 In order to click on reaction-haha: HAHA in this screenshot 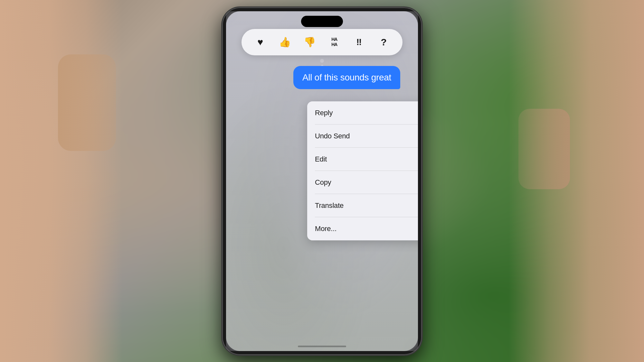, I will do `click(334, 42)`.